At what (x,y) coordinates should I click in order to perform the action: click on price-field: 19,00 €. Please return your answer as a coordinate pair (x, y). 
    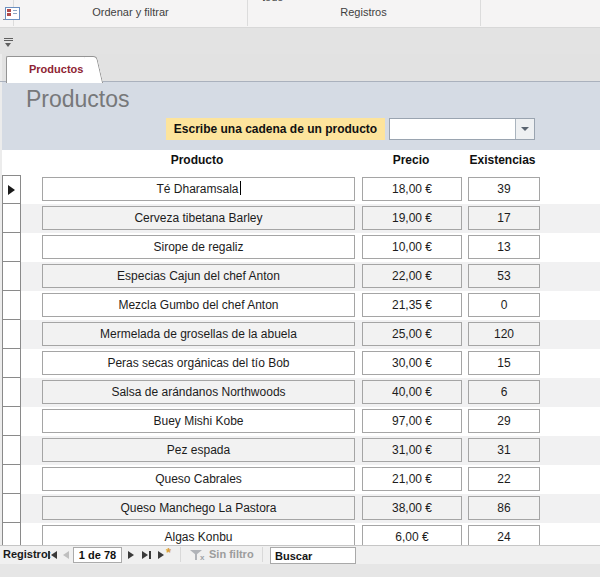
    Looking at the image, I should click on (412, 218).